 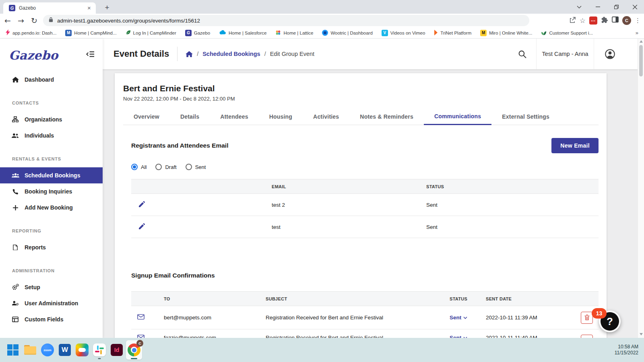 What do you see at coordinates (198, 33) in the screenshot?
I see `bookmark-gazebo: G Gazebo` at bounding box center [198, 33].